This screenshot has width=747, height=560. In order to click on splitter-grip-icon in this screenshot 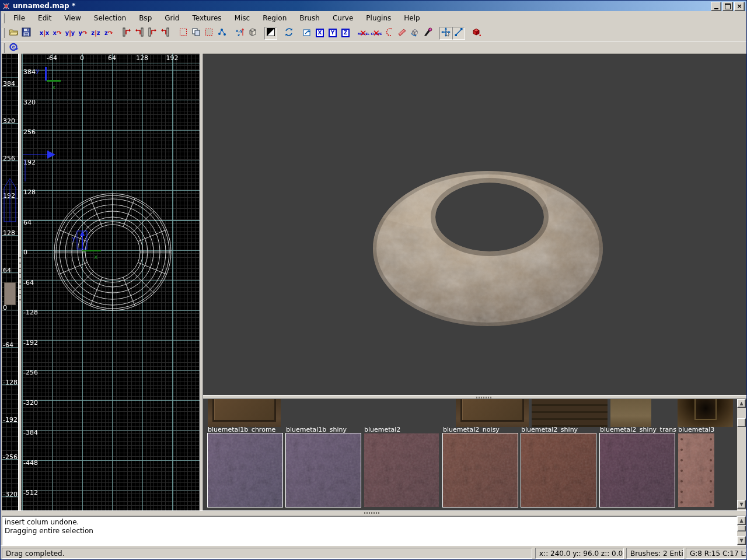, I will do `click(20, 281)`.